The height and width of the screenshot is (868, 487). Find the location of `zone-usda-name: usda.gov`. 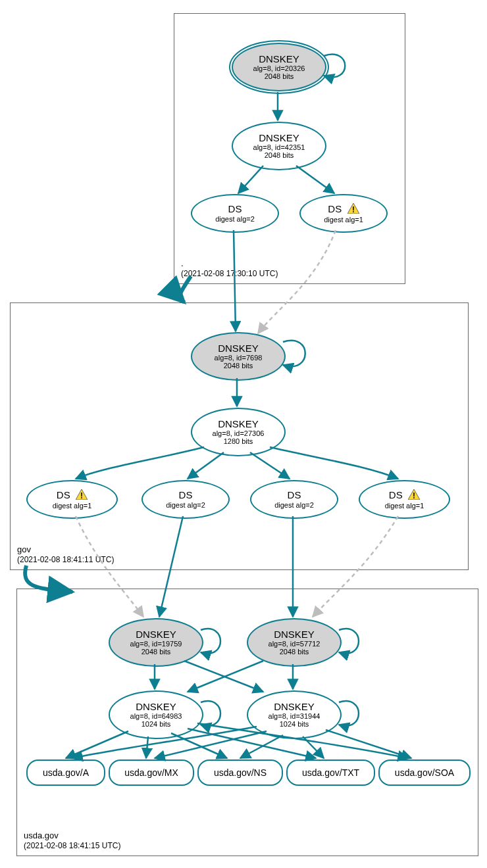

zone-usda-name: usda.gov is located at coordinates (72, 836).